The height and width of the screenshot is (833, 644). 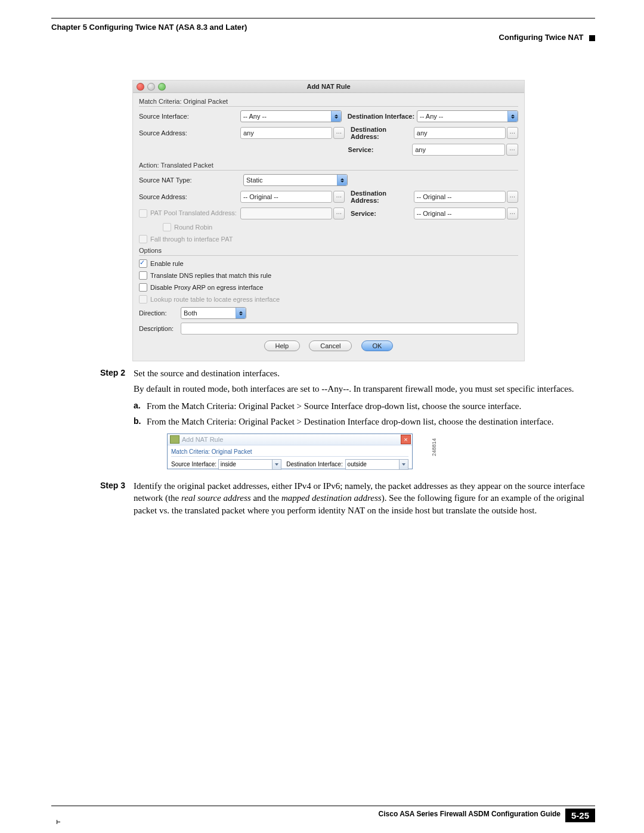 What do you see at coordinates (377, 465) in the screenshot?
I see `win-destination-interface-select: outside` at bounding box center [377, 465].